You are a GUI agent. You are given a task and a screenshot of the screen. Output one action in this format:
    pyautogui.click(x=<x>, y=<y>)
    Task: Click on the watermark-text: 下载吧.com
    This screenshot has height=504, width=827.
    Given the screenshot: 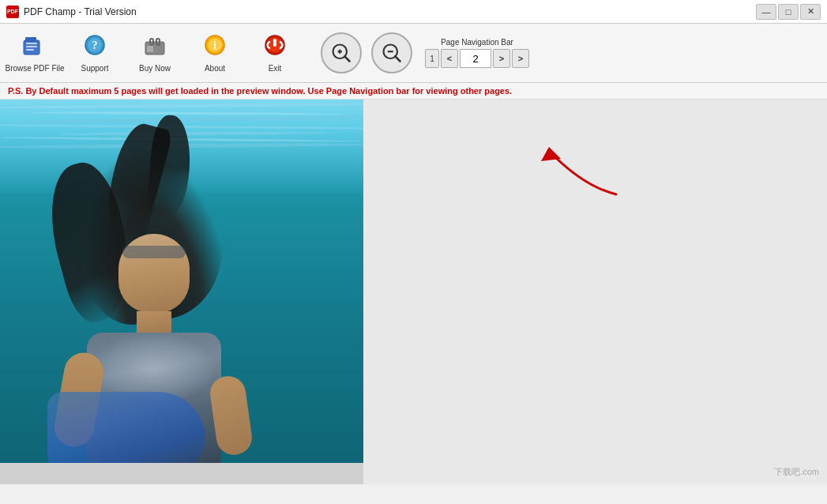 What is the action you would take?
    pyautogui.click(x=796, y=472)
    